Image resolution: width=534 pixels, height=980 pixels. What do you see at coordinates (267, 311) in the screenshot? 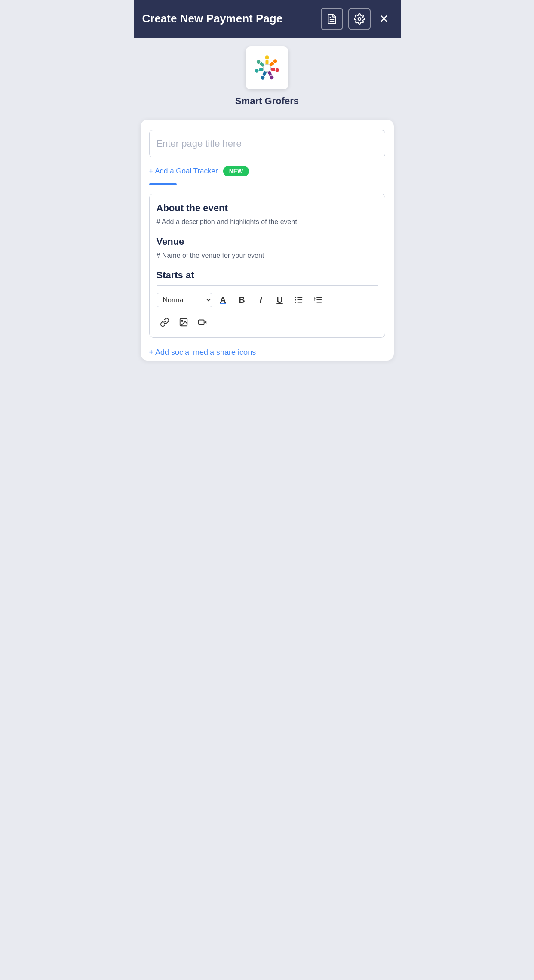
I see `editor-toolbar: Normal Heading 1 Heading 2 Heading 3 A B` at bounding box center [267, 311].